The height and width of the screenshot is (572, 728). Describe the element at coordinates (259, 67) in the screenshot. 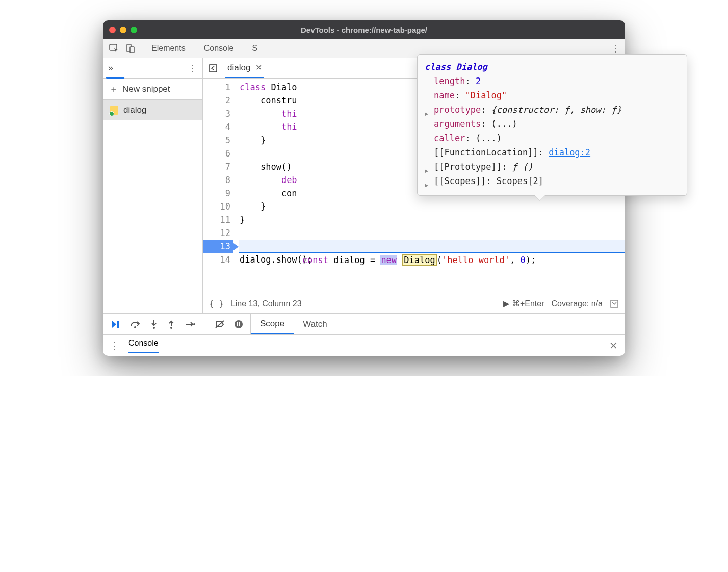

I see `close-tab-icon: ✕` at that location.